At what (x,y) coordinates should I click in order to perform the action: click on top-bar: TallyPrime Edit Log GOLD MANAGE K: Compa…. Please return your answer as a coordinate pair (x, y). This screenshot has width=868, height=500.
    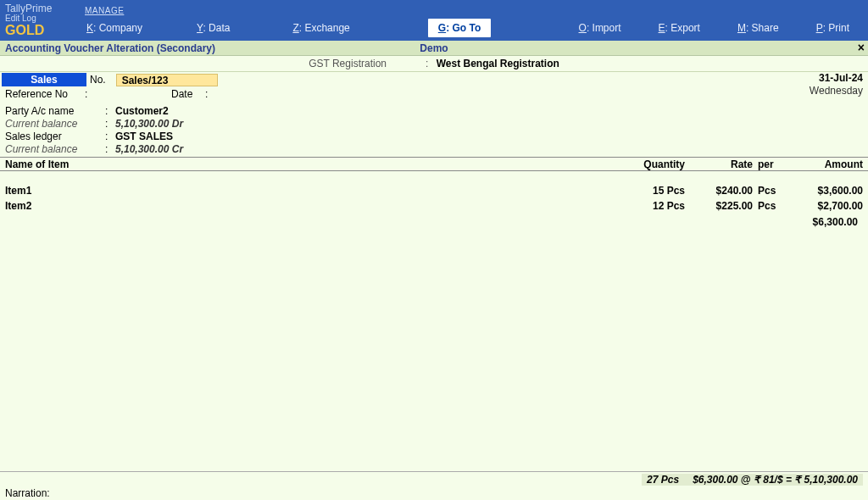
    Looking at the image, I should click on (434, 20).